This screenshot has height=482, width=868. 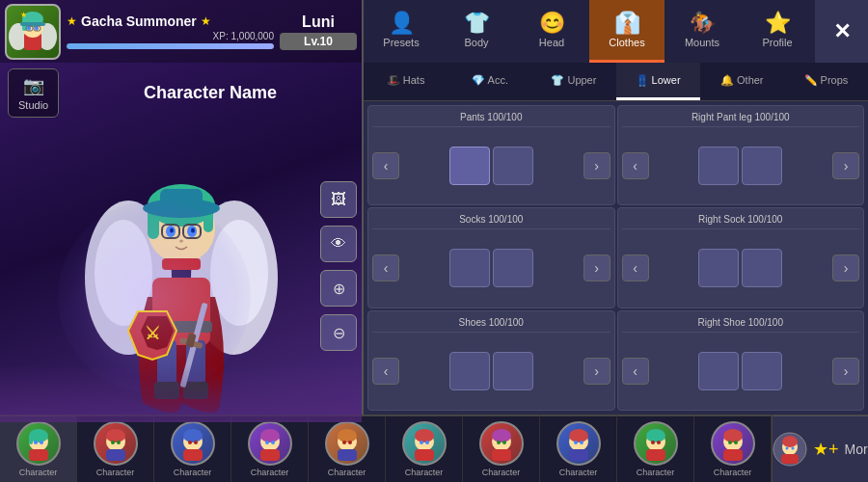 What do you see at coordinates (181, 31) in the screenshot?
I see `left-header: ★ ★ Gacha Summoner ★ XP: 1,000,000` at bounding box center [181, 31].